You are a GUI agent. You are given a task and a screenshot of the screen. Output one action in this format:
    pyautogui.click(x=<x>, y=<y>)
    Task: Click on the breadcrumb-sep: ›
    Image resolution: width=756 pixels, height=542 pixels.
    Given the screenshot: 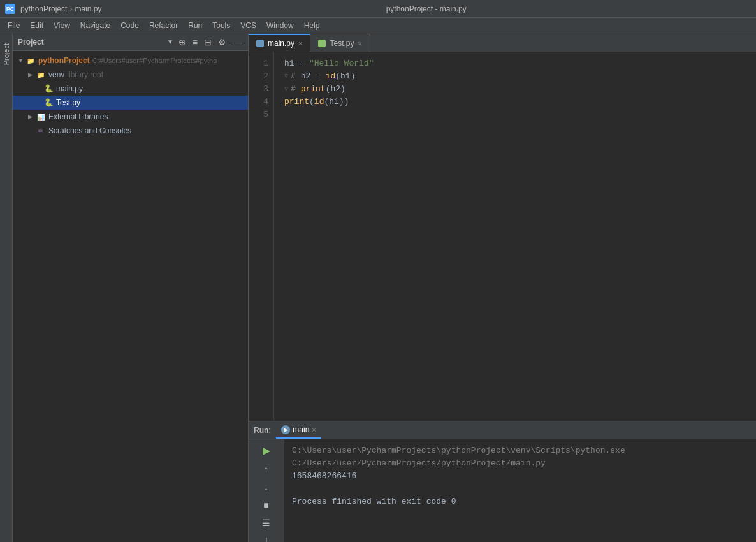 What is the action you would take?
    pyautogui.click(x=71, y=9)
    